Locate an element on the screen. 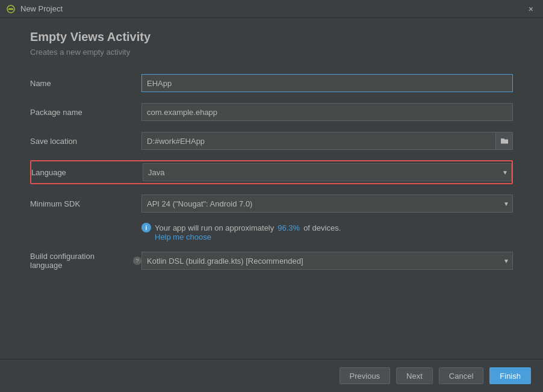 Image resolution: width=543 pixels, height=392 pixels. save-location-input is located at coordinates (319, 141).